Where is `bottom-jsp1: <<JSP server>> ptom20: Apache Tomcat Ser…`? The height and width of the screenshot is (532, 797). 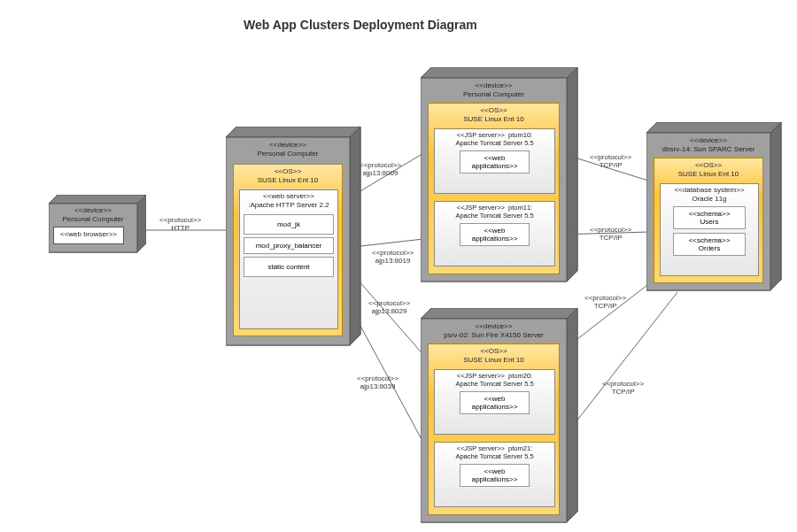
bottom-jsp1: <<JSP server>> ptom20: Apache Tomcat Ser… is located at coordinates (494, 402).